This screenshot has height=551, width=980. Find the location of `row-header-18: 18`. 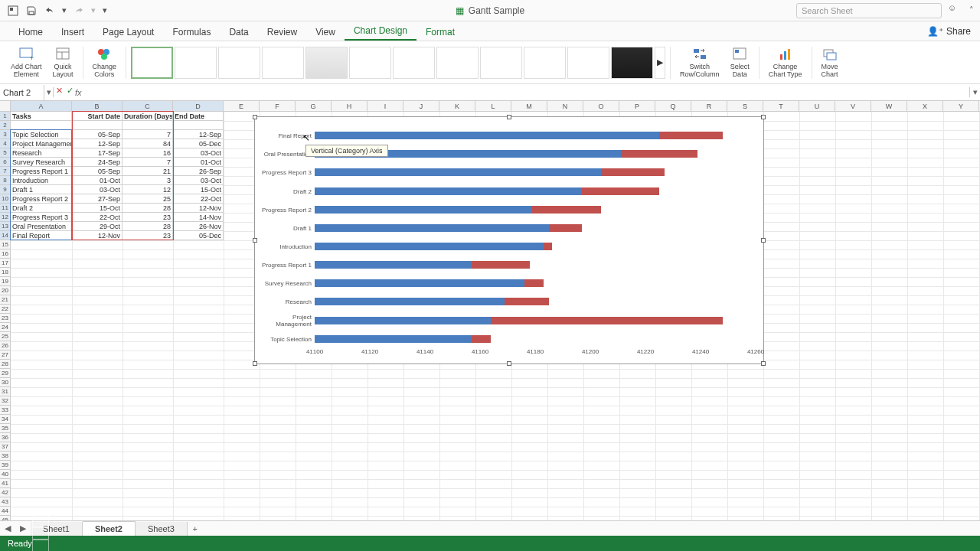

row-header-18: 18 is located at coordinates (5, 272).